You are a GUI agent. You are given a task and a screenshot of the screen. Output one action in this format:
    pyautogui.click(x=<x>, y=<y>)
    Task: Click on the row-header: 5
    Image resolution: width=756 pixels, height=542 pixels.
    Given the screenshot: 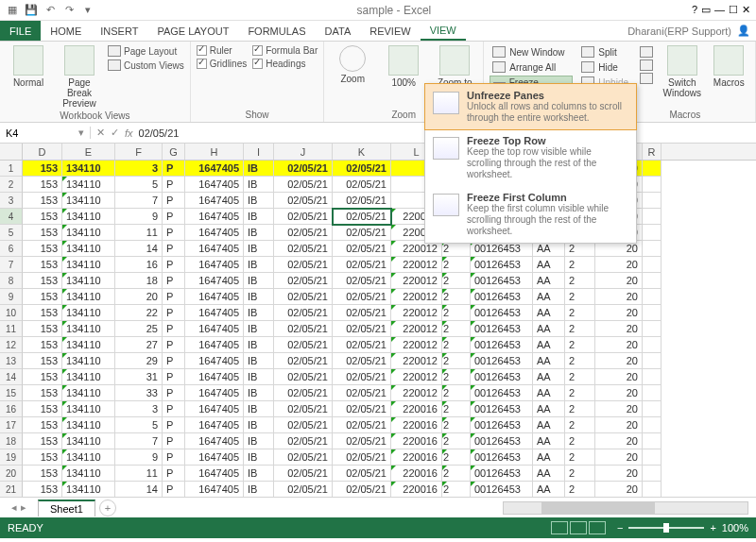 What is the action you would take?
    pyautogui.click(x=11, y=232)
    